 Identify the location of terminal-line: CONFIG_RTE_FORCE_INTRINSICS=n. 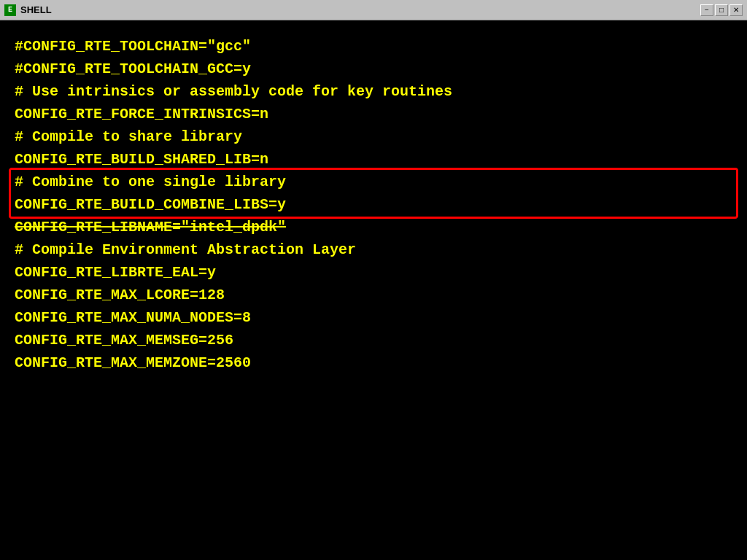
(374, 114).